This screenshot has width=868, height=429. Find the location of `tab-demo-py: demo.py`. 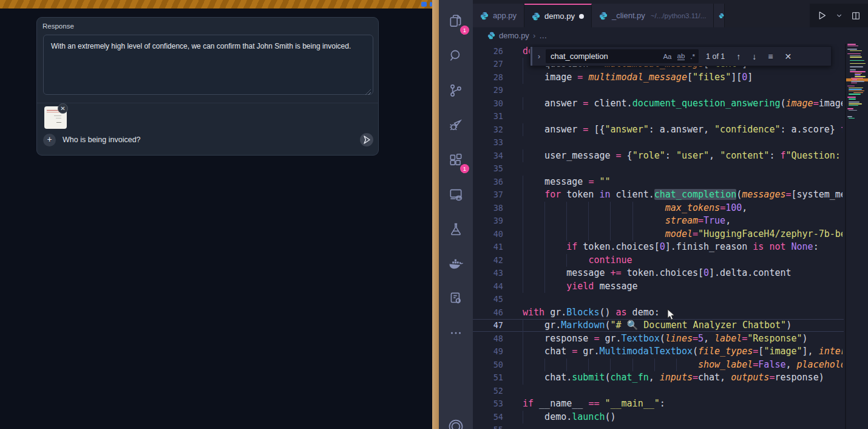

tab-demo-py: demo.py is located at coordinates (558, 16).